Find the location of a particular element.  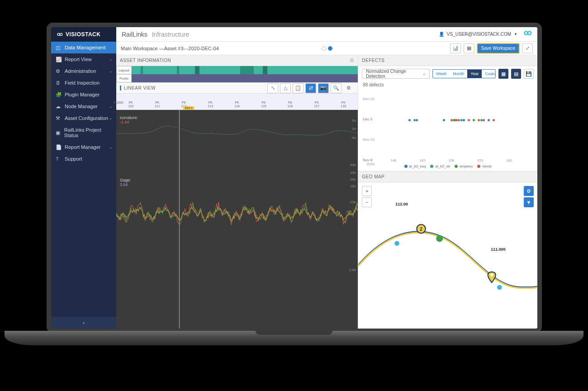

pk-tick: PK115 is located at coordinates (264, 104).